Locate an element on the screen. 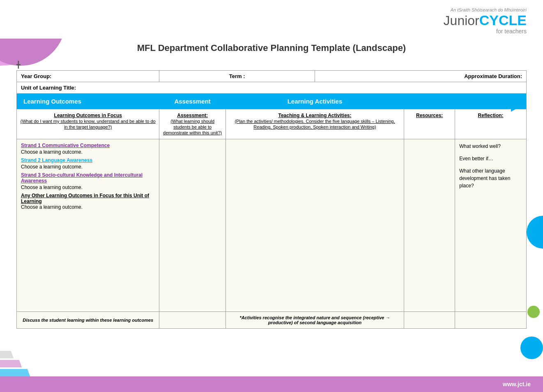 The height and width of the screenshot is (392, 543). col-header-resources: Resources: is located at coordinates (430, 124).